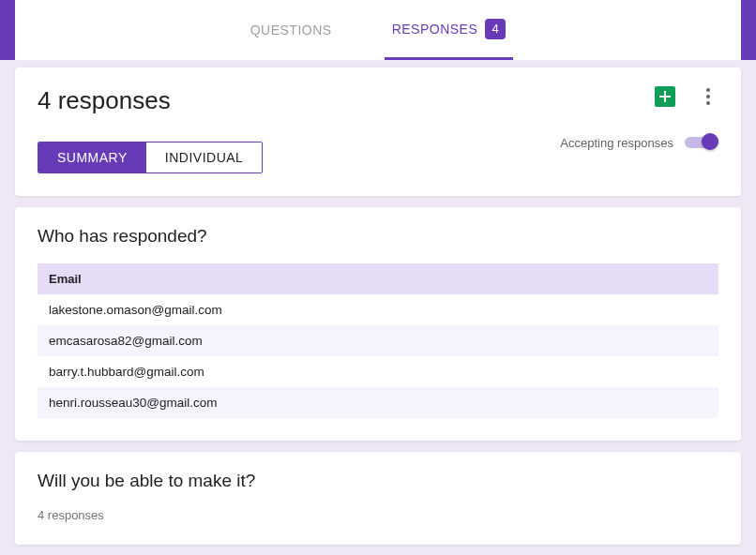 This screenshot has height=555, width=756. What do you see at coordinates (495, 29) in the screenshot?
I see `responses-count-badge: 4` at bounding box center [495, 29].